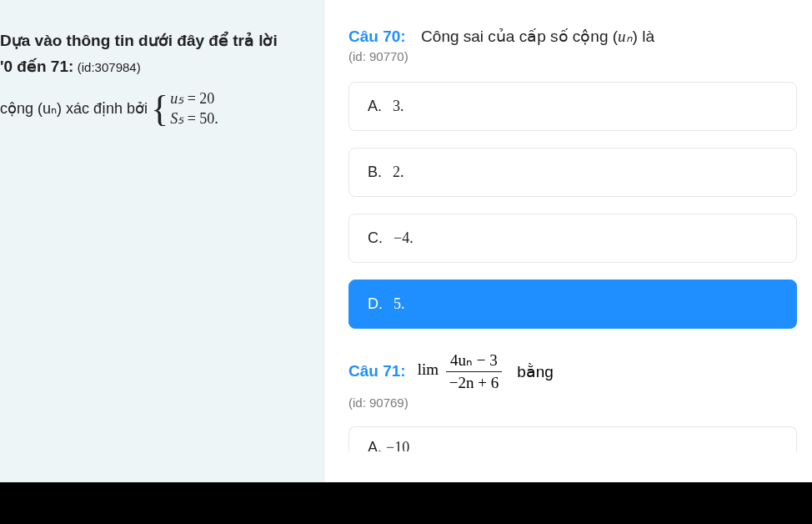 Image resolution: width=812 pixels, height=524 pixels. Describe the element at coordinates (177, 118) in the screenshot. I see `case2-lhs: S₅` at that location.